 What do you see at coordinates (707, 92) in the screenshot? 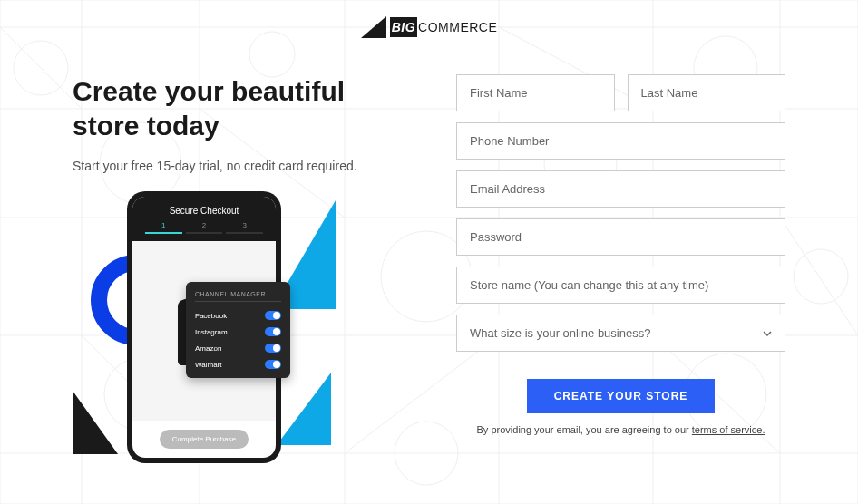
I see `last-name-field` at bounding box center [707, 92].